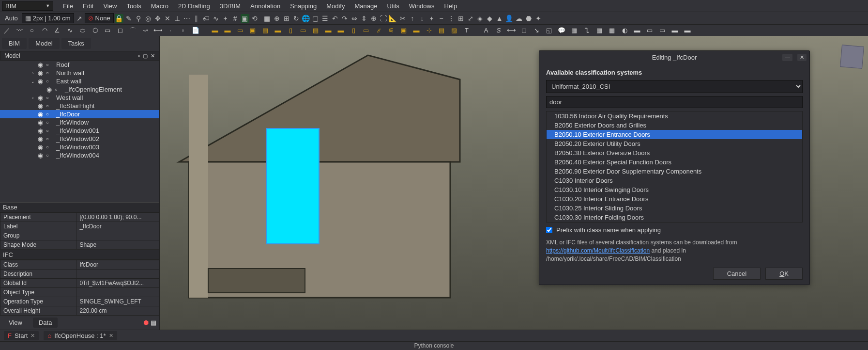 The height and width of the screenshot is (350, 868). I want to click on misc2-icon: ◆, so click(490, 18).